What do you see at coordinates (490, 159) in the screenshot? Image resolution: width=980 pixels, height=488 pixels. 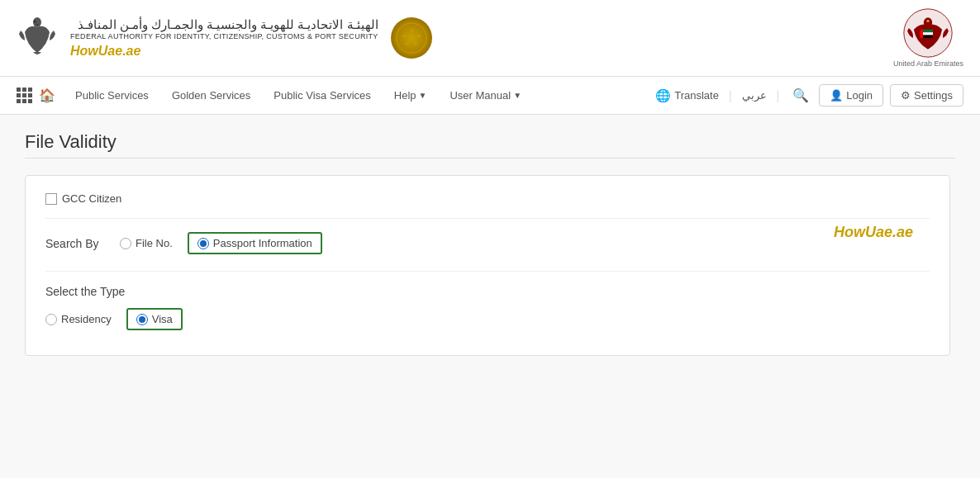 I see `title-divider` at bounding box center [490, 159].